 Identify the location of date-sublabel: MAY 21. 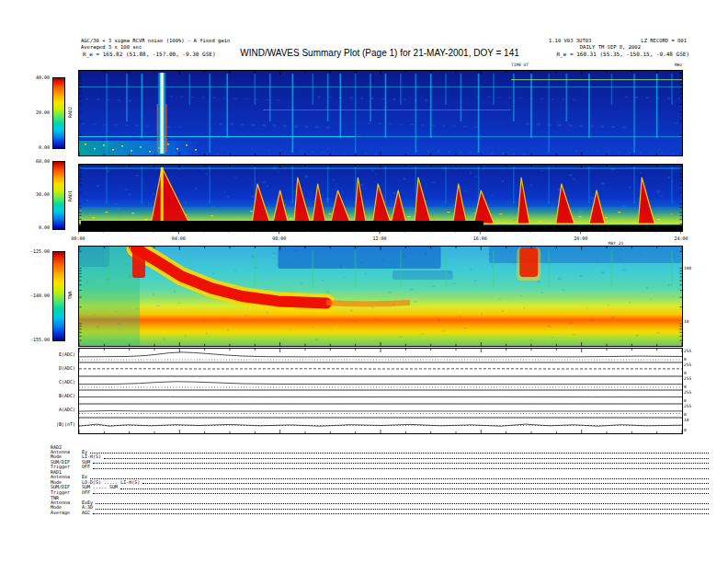
(616, 243).